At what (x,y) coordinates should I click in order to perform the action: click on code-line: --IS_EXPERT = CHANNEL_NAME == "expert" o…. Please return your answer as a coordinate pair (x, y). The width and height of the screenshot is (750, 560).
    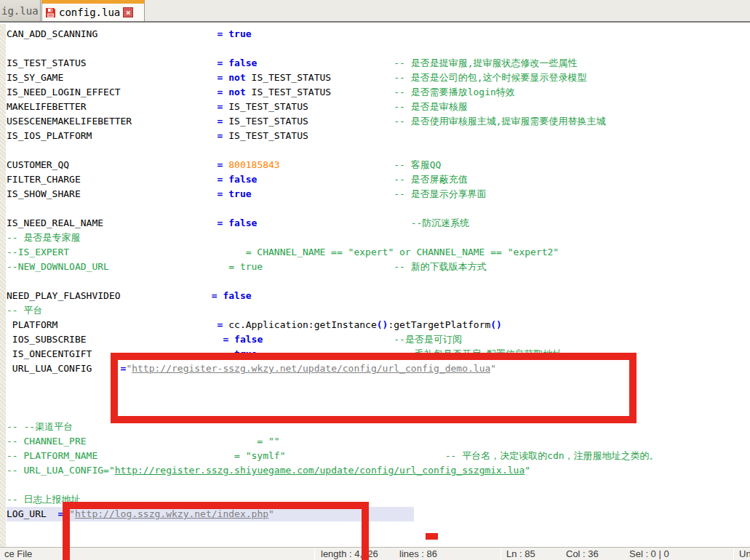
    Looking at the image, I should click on (378, 252).